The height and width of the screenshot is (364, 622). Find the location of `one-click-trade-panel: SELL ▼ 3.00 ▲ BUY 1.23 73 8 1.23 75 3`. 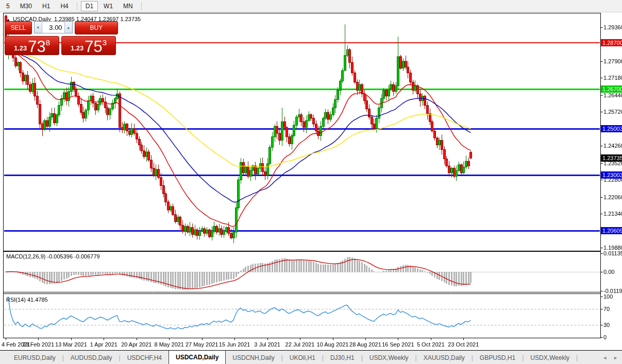

one-click-trade-panel: SELL ▼ 3.00 ▲ BUY 1.23 73 8 1.23 75 3 is located at coordinates (61, 38).